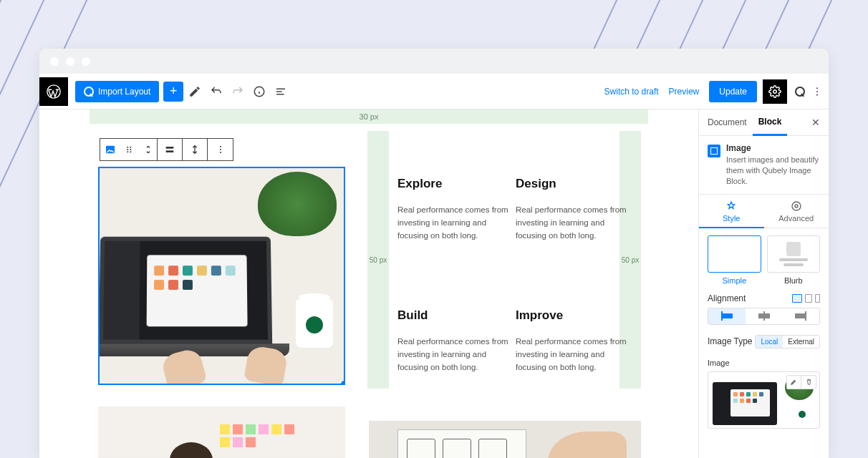 The height and width of the screenshot is (458, 868). I want to click on feature-title: Design, so click(573, 184).